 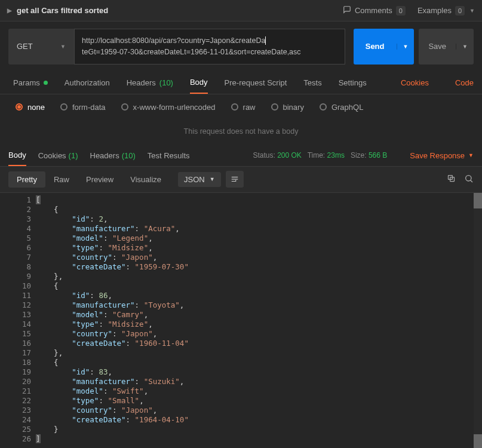 I want to click on resp-tab-headers: Headers (10), so click(x=113, y=155).